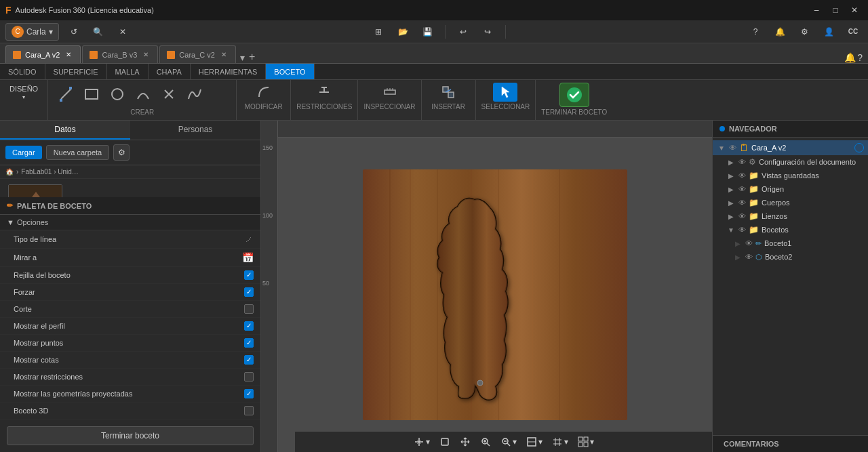  Describe the element at coordinates (586, 442) in the screenshot. I see `viewport-button: ▾` at that location.